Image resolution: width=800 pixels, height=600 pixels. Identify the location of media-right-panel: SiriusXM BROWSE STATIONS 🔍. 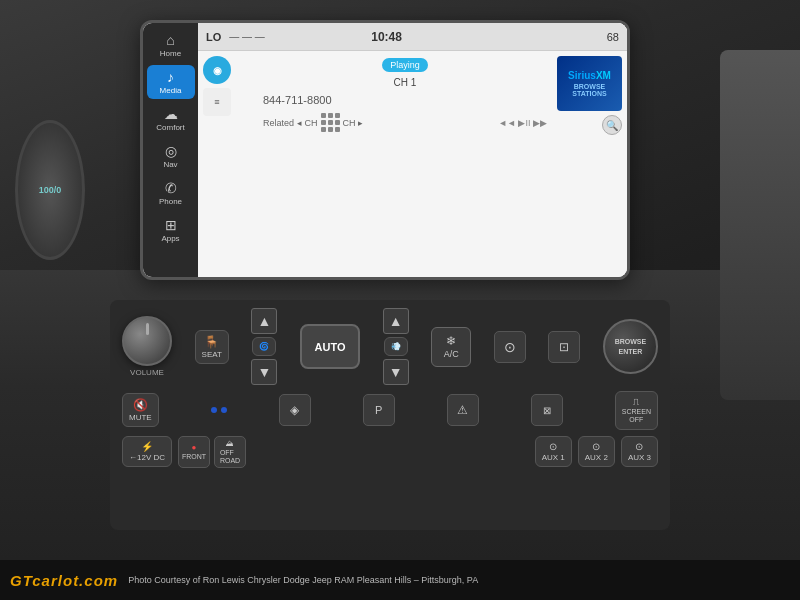
(587, 164).